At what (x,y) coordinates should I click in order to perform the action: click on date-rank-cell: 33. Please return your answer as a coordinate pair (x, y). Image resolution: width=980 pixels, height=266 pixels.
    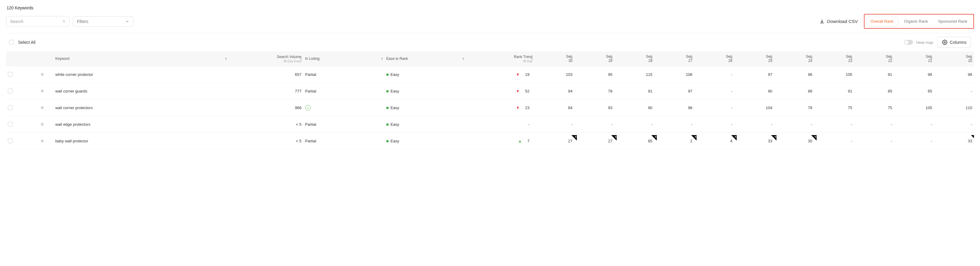
    Looking at the image, I should click on (954, 141).